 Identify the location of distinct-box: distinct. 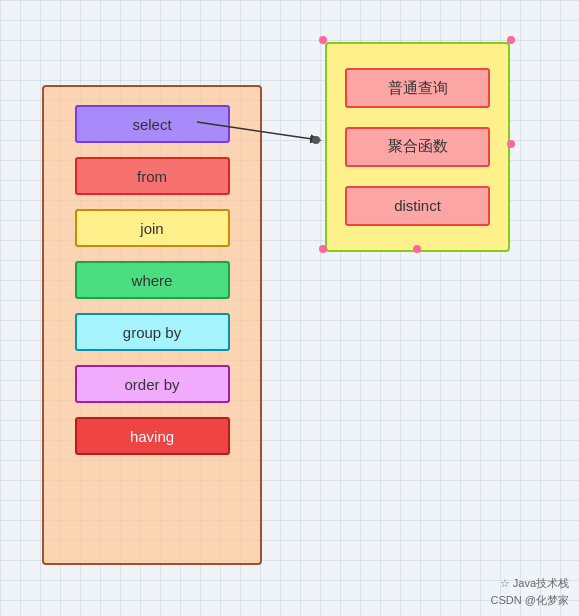
(418, 206).